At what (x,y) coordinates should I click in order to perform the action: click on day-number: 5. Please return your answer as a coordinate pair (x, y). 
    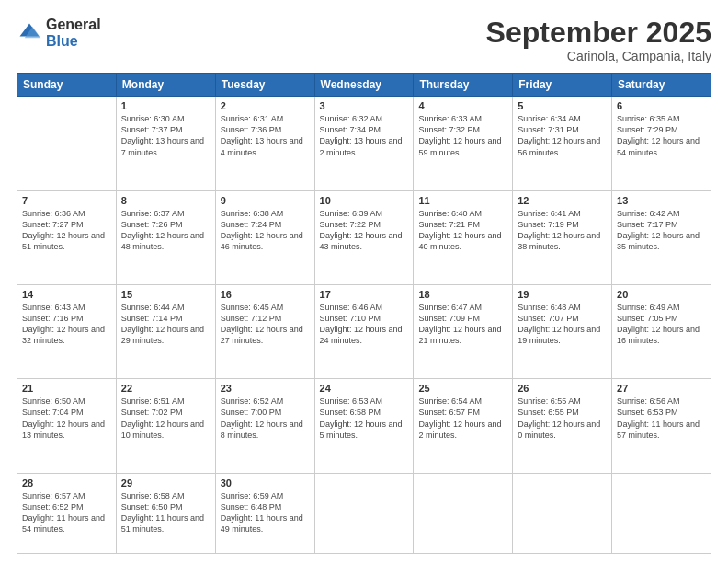
    Looking at the image, I should click on (563, 106).